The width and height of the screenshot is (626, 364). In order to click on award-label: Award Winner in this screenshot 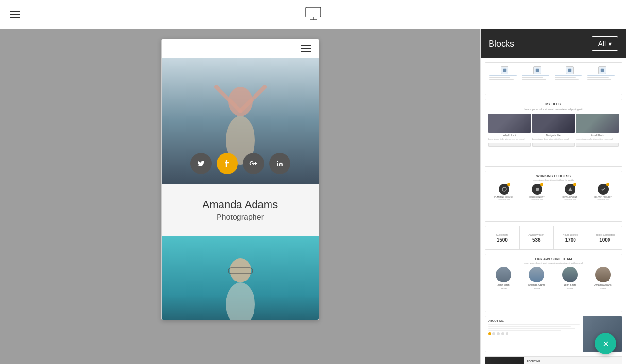, I will do `click(536, 235)`.